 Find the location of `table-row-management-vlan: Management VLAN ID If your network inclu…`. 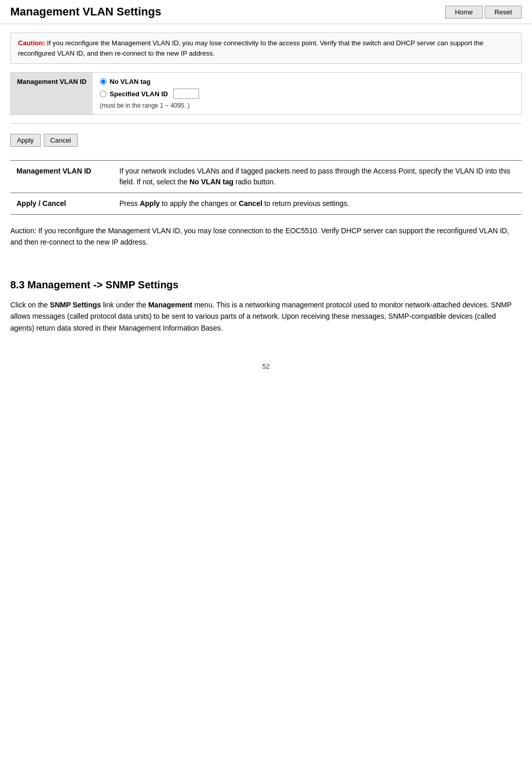

table-row-management-vlan: Management VLAN ID If your network inclu… is located at coordinates (266, 177).